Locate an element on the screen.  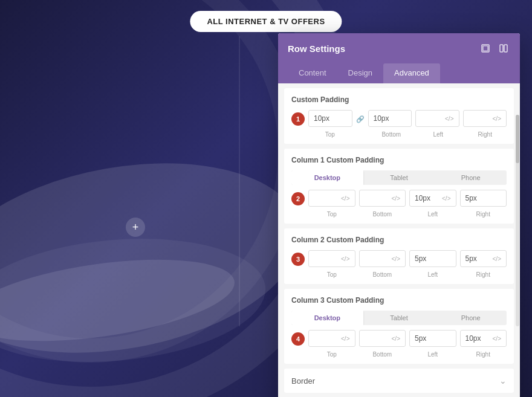
badge-4-wrap: 4 is located at coordinates (299, 339).